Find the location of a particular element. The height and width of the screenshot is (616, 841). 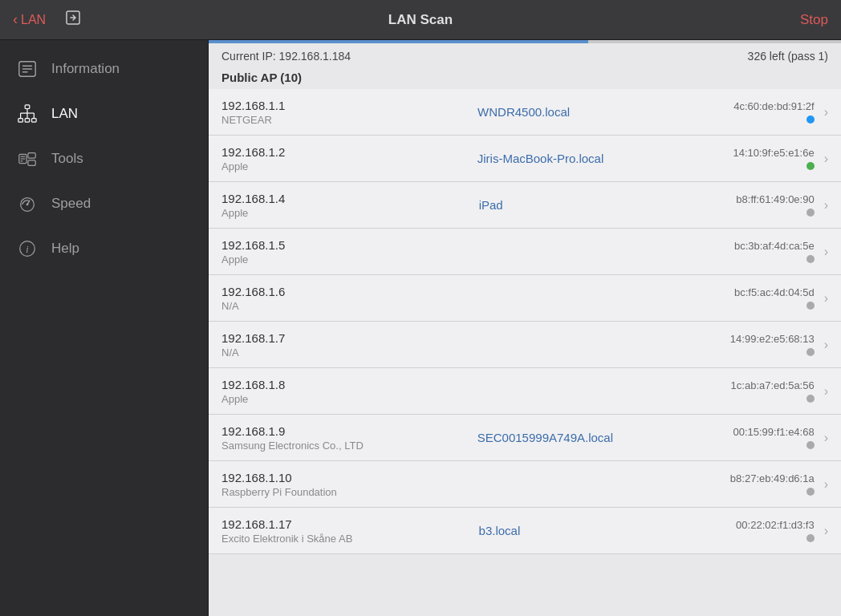

device-right-9: 00:22:02:f1:d3:f3 is located at coordinates (775, 531).